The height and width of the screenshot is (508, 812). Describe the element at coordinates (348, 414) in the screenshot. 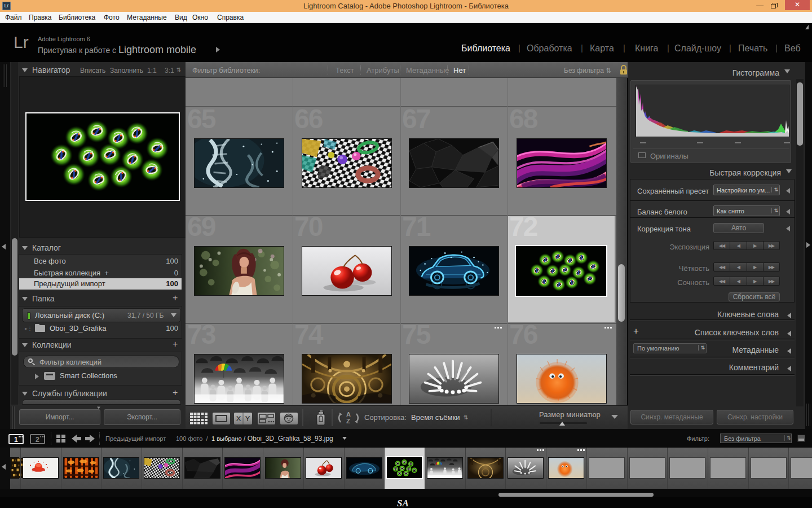

I see `svg-text: A` at that location.